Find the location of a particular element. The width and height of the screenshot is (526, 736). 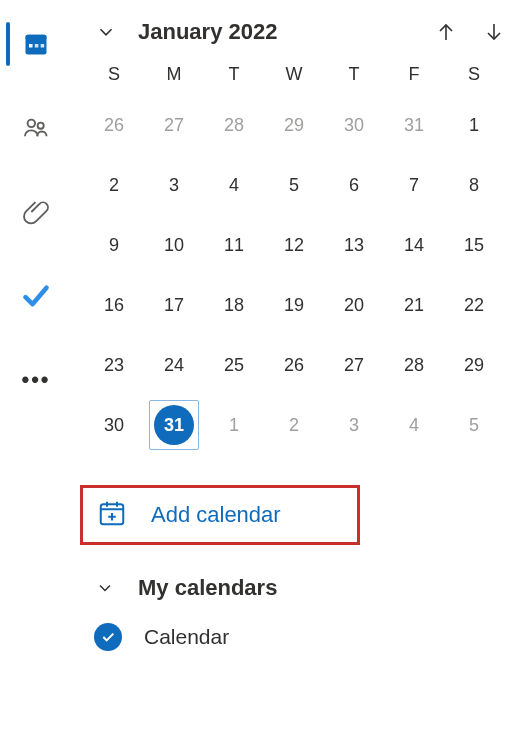

rail-attachments is located at coordinates (36, 212).